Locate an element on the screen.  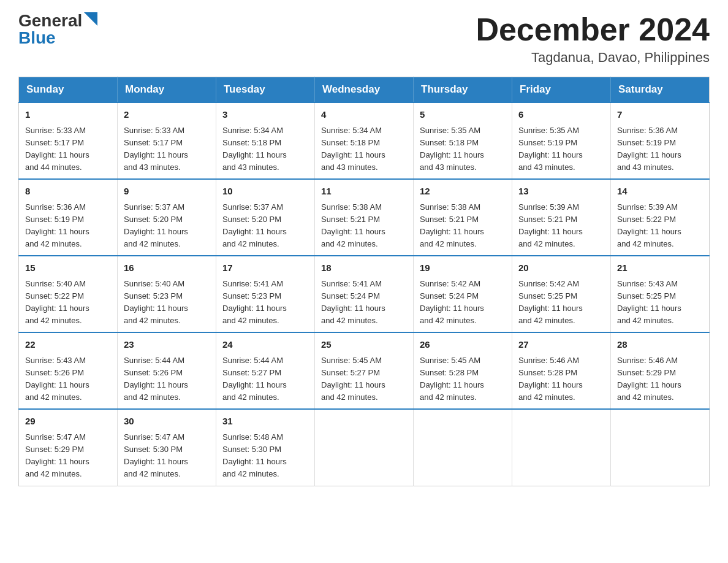
calendar-cell: 1Sunrise: 5:33 AMSunset: 5:17 PMDaylight… is located at coordinates (69, 141).